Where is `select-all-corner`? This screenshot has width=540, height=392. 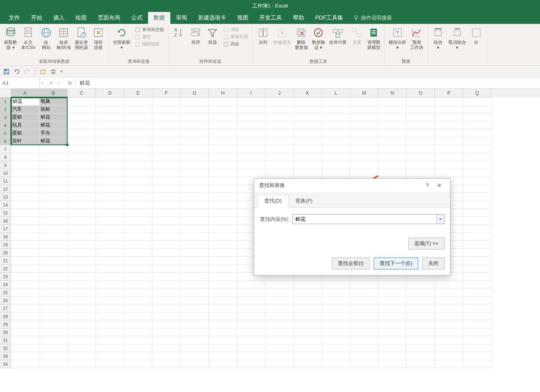 select-all-corner is located at coordinates (6, 93).